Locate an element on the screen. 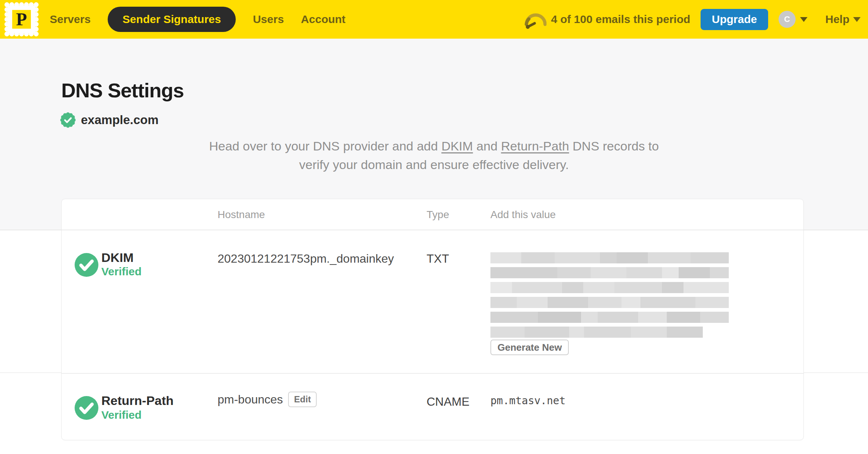 The height and width of the screenshot is (454, 868). record-hostname: pm-bounces is located at coordinates (250, 400).